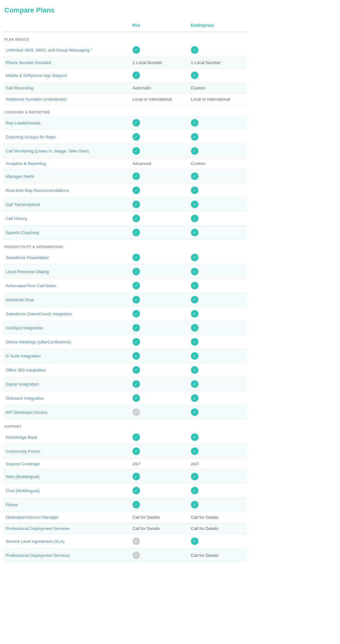 The image size is (340, 644). I want to click on feature-name: Online Meetings (UberConference), so click(67, 342).